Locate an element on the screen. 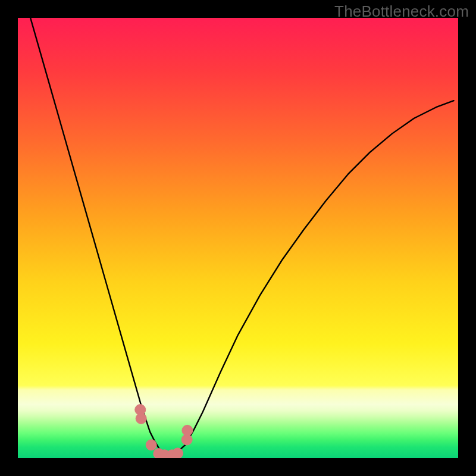  watermark-text: TheBottleneck.com is located at coordinates (402, 12).